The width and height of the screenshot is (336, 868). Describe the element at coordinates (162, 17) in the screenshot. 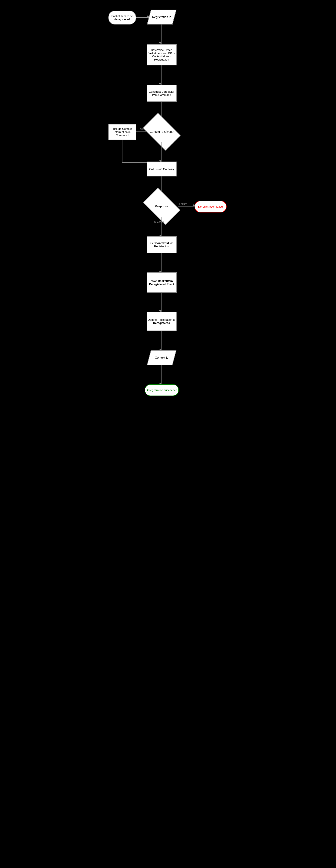

I see `registration-id-node: Registration Id` at that location.